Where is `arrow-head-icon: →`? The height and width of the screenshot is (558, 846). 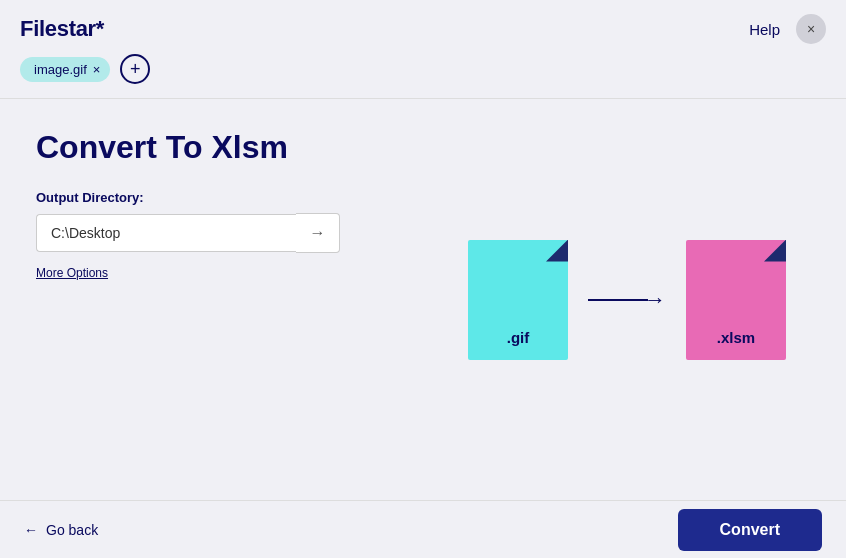 arrow-head-icon: → is located at coordinates (655, 300).